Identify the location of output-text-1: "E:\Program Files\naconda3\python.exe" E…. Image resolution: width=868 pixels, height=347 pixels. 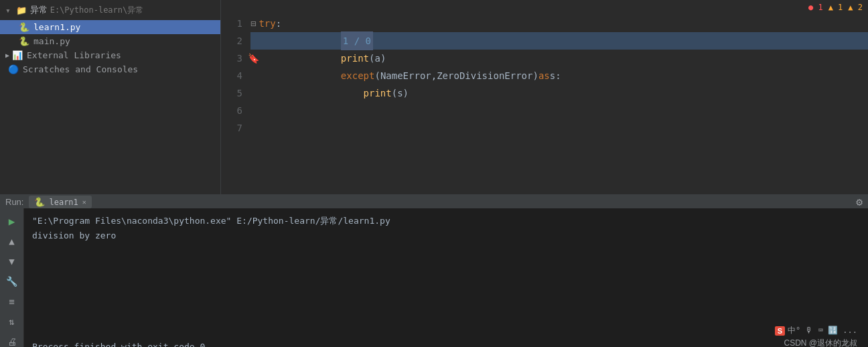
(212, 221).